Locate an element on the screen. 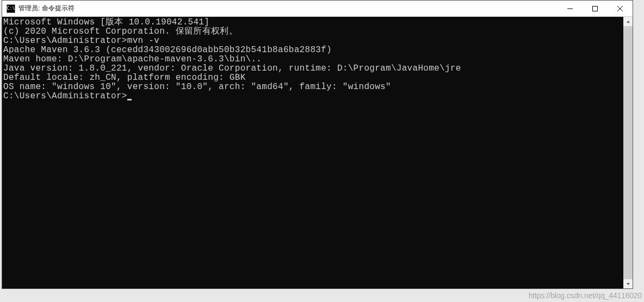 The width and height of the screenshot is (644, 302). cursor is located at coordinates (129, 100).